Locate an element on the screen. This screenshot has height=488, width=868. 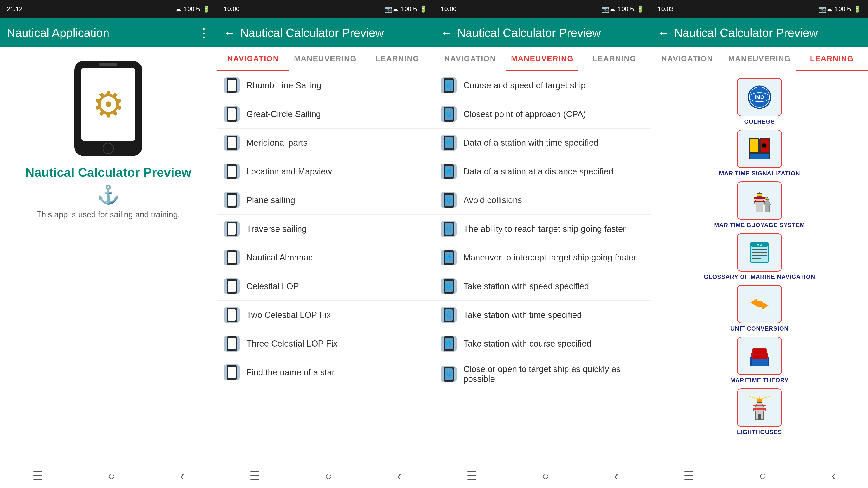
list-item-take-station-speed: 🌐 Take station with speed specified is located at coordinates (542, 286).